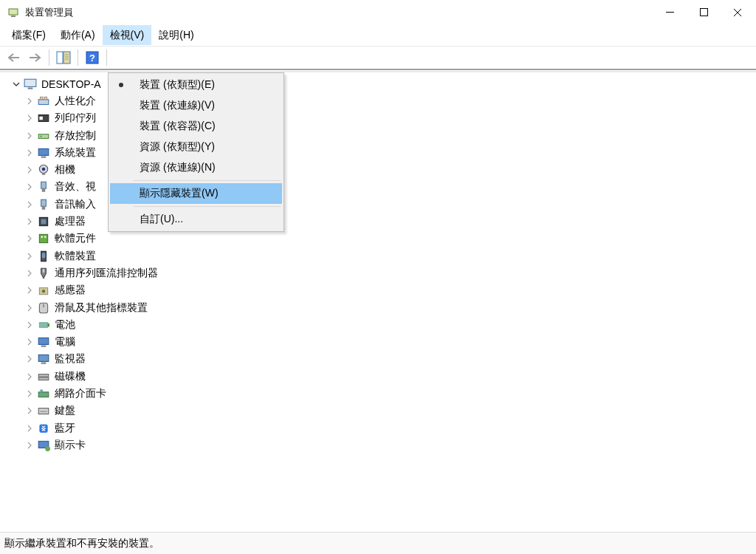 This screenshot has height=554, width=756. I want to click on dd-label: 資源 (依連線)(N), so click(177, 167).